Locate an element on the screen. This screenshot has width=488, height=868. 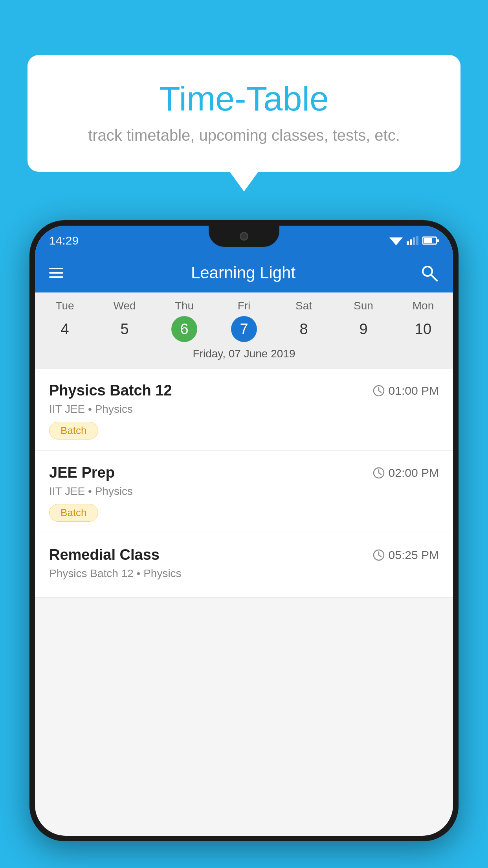
schedule-item-2-title: JEE Prep is located at coordinates (82, 473).